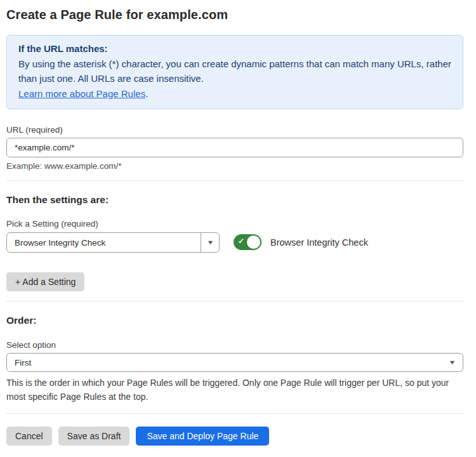 The image size is (476, 457). What do you see at coordinates (452, 362) in the screenshot?
I see `order-select-arrow: ▼` at bounding box center [452, 362].